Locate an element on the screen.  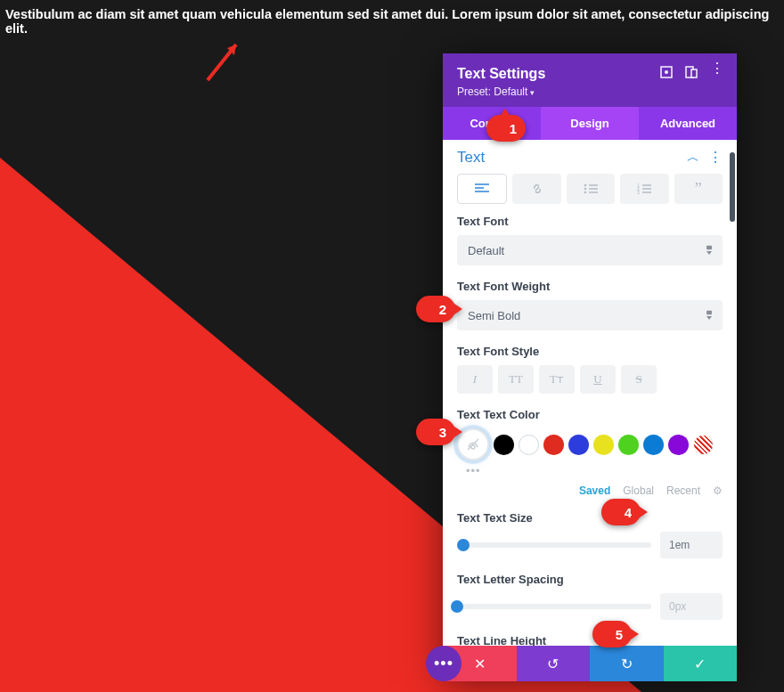
swatch-green is located at coordinates (629, 445).